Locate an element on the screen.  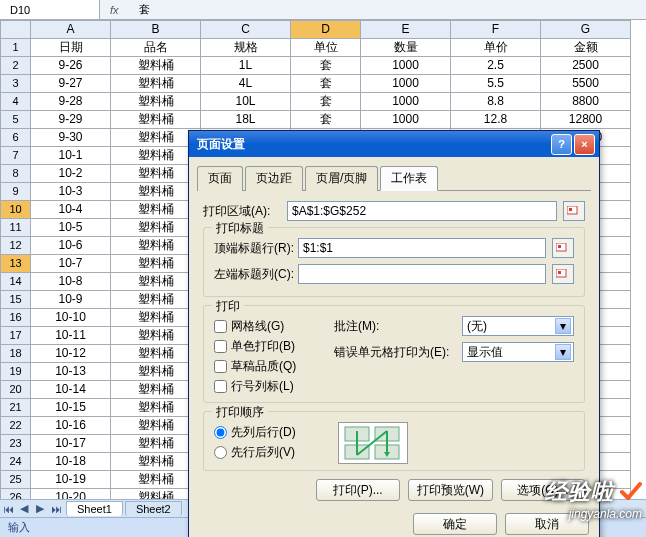
tab-page: 页面 is located at coordinates (220, 178).